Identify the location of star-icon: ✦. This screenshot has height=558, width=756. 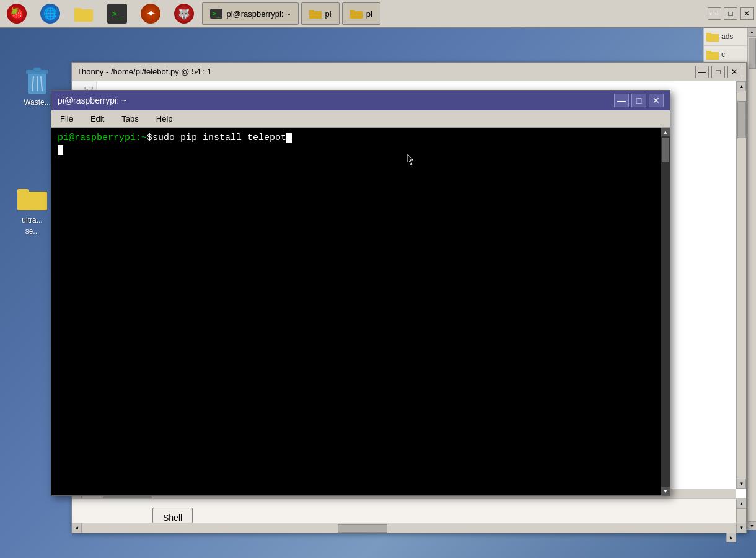
(151, 14).